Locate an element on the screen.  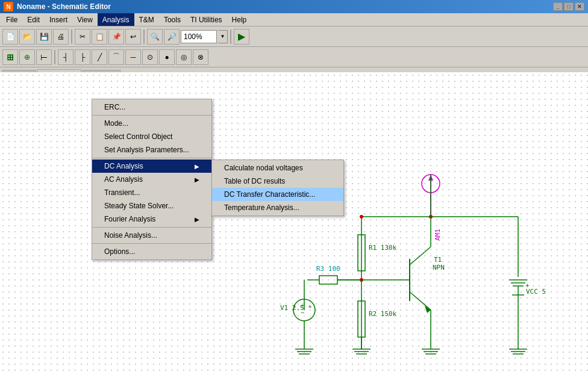
menu-help: Help is located at coordinates (240, 19).